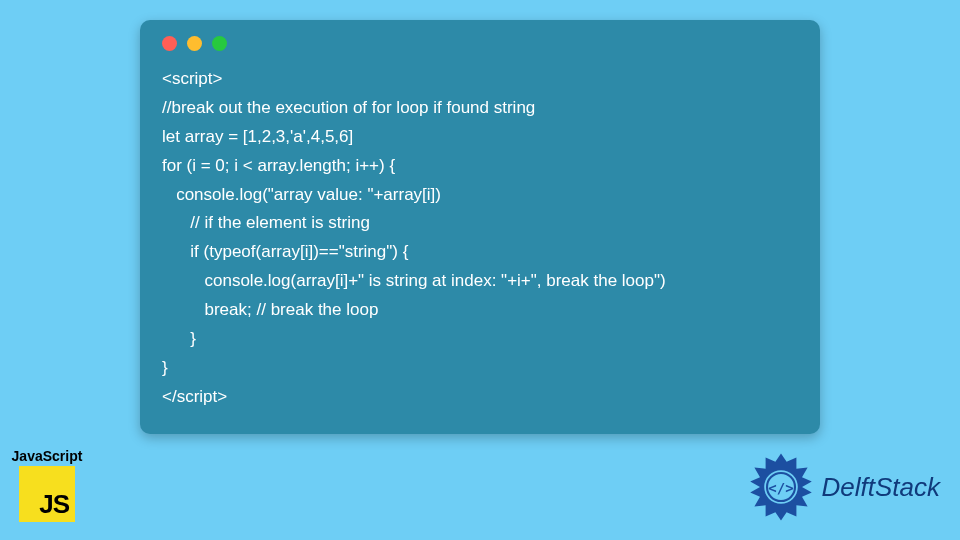 Image resolution: width=960 pixels, height=540 pixels. I want to click on close-icon, so click(170, 44).